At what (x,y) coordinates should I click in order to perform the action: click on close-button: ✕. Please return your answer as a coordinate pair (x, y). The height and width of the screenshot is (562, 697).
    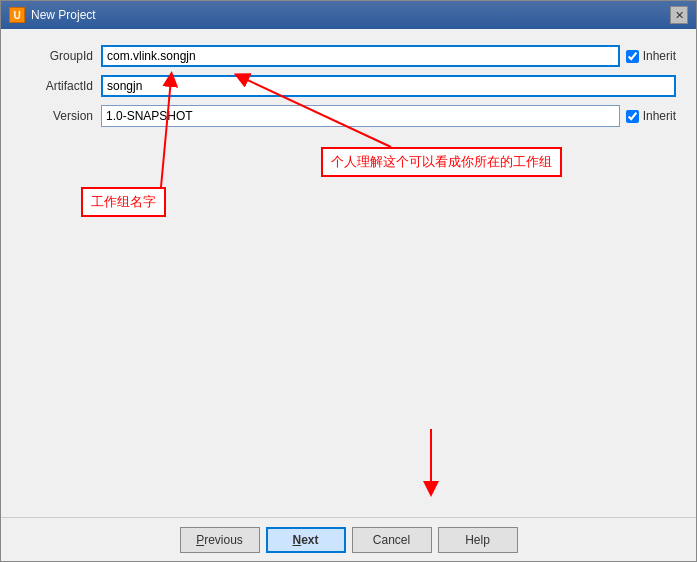
    Looking at the image, I should click on (679, 15).